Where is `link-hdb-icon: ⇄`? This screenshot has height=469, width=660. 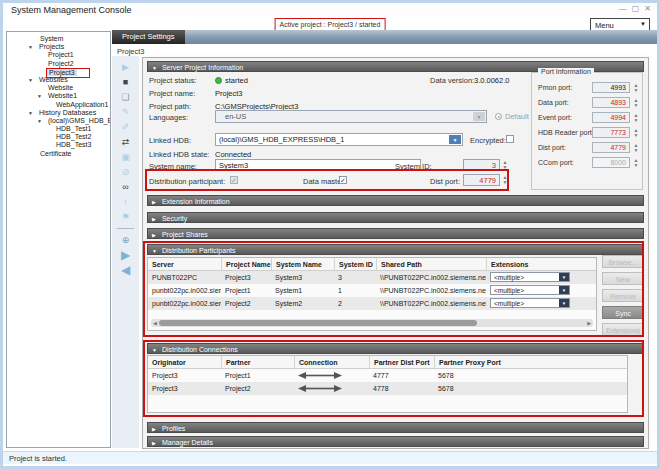
link-hdb-icon: ⇄ is located at coordinates (126, 142).